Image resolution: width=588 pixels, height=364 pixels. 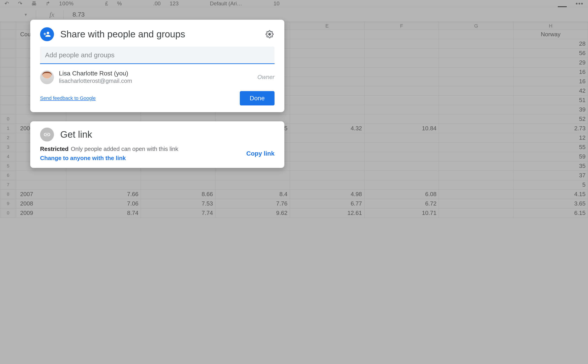 What do you see at coordinates (159, 34) in the screenshot?
I see `share-dialog-title: Share with people and groups` at bounding box center [159, 34].